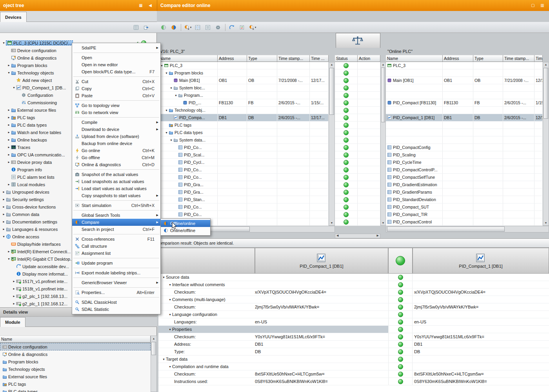 The width and height of the screenshot is (549, 392). Describe the element at coordinates (354, 337) in the screenshot. I see `detail-row: Checksum:Y0sYUUYwwg81kt1S1MLc6/x9FTk=Y0s…` at that location.